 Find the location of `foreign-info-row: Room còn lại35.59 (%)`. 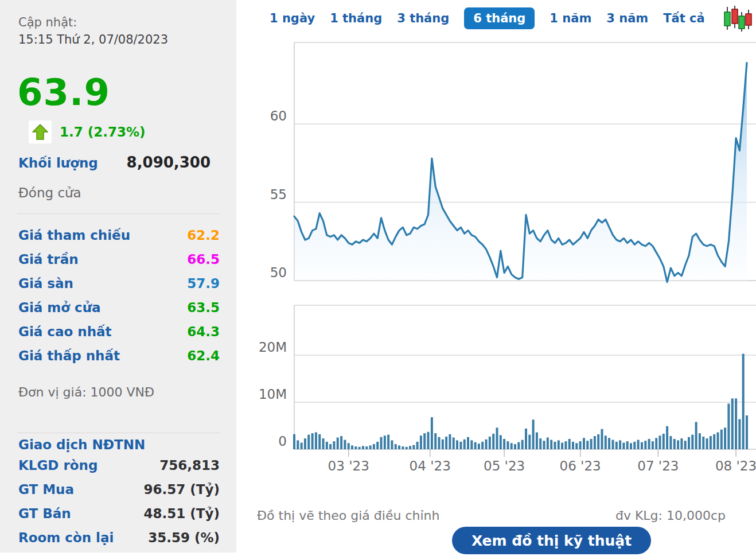

foreign-info-row: Room còn lại35.59 (%) is located at coordinates (119, 542).